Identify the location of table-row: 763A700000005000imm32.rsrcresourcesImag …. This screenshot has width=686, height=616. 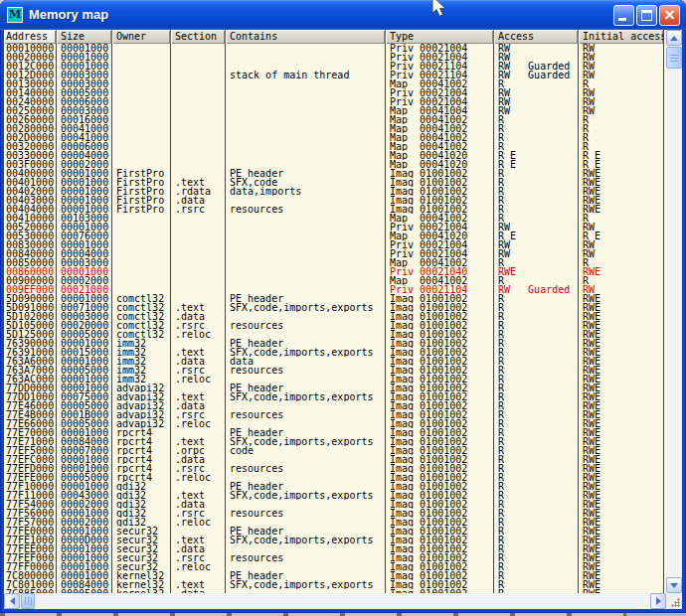
(335, 370).